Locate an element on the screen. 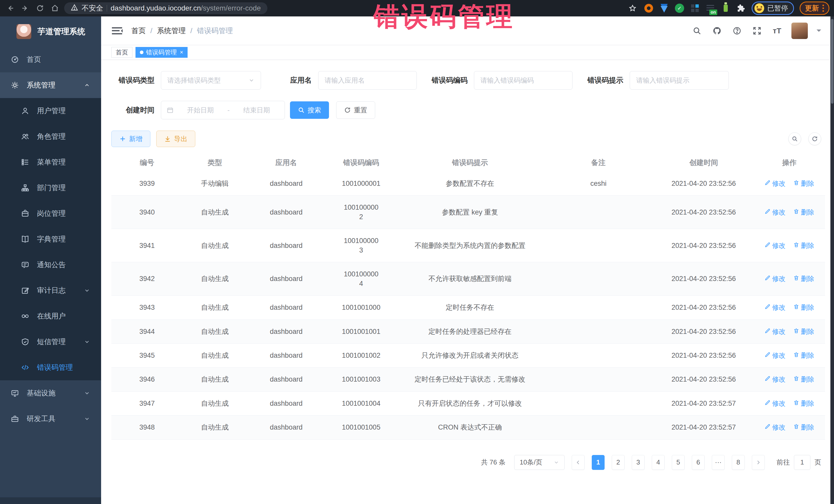  sidebar-item-7: 字典管理 is located at coordinates (51, 239).